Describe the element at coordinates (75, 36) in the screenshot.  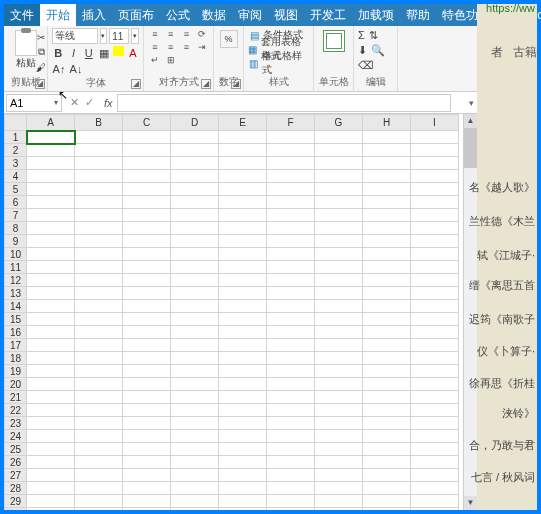
I see `font-name-select: 等线` at that location.